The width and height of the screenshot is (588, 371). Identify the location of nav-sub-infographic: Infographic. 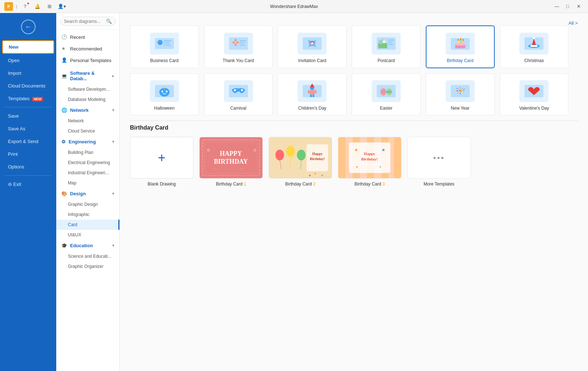
(88, 215).